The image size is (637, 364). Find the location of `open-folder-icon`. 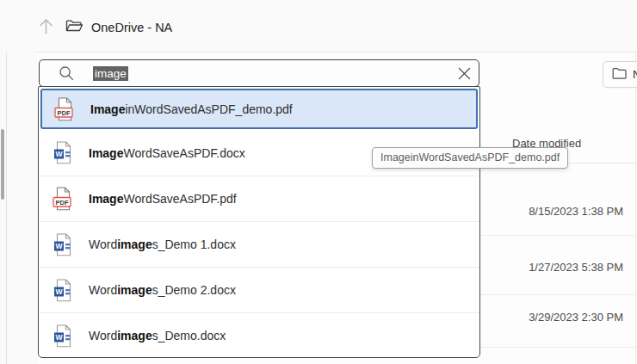

open-folder-icon is located at coordinates (74, 28).